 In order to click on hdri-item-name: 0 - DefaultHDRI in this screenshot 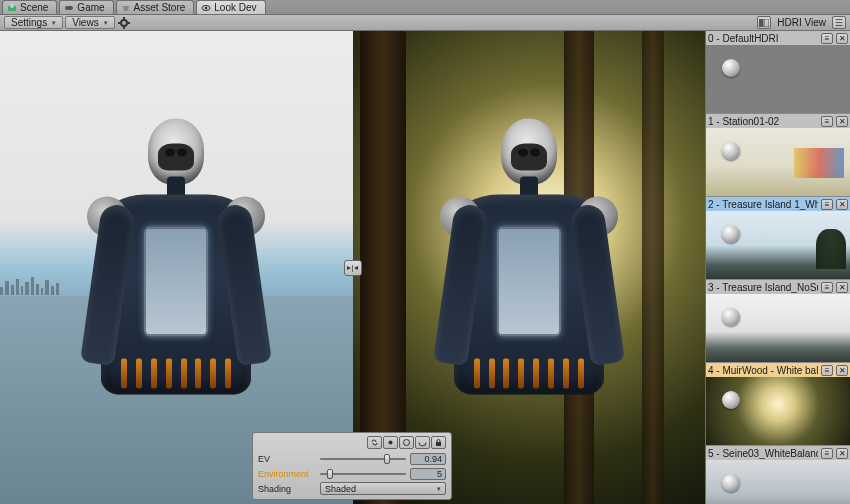, I will do `click(763, 38)`.